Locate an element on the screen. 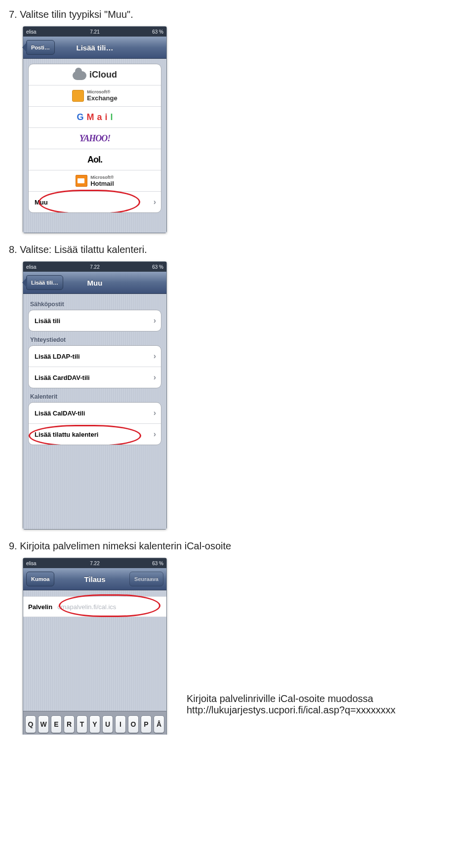 The width and height of the screenshot is (474, 868). side-note: Kirjoita palvelinriville iCal-osoite muo… is located at coordinates (325, 704).